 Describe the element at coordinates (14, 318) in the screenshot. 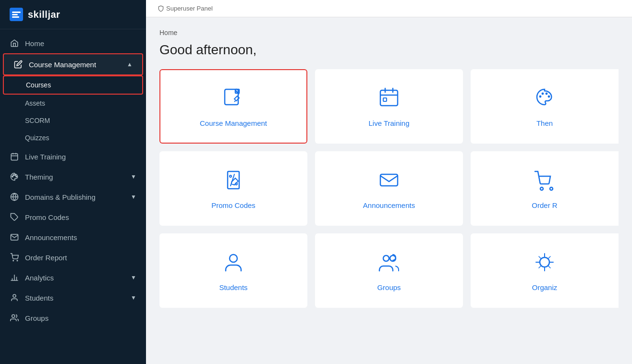

I see `groups-icon` at that location.